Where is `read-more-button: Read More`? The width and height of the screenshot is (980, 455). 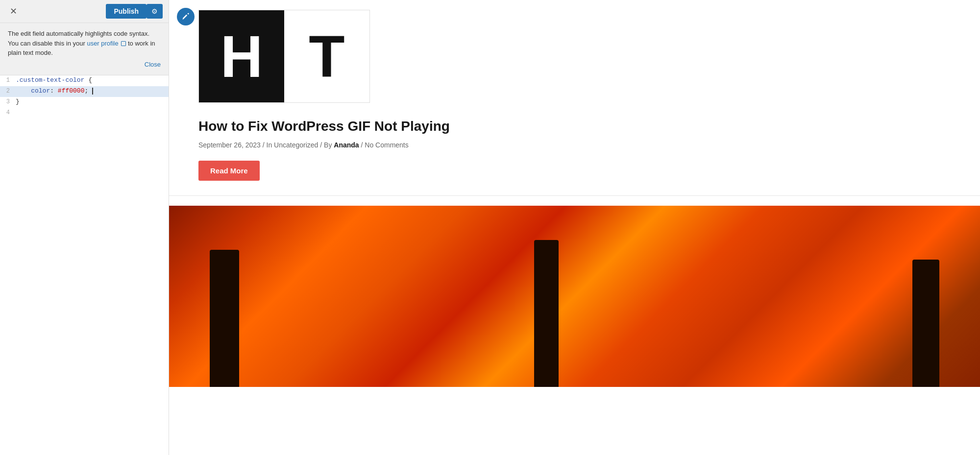 read-more-button: Read More is located at coordinates (229, 170).